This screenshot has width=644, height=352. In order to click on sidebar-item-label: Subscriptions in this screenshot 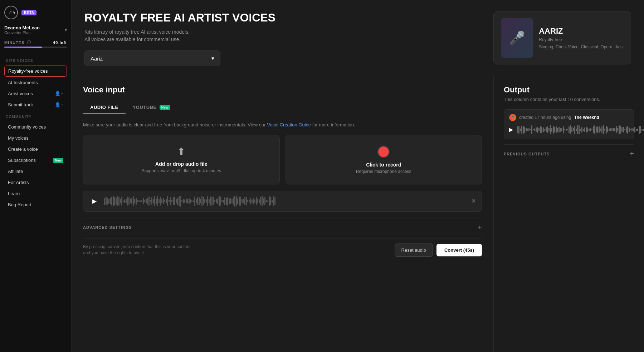, I will do `click(22, 160)`.